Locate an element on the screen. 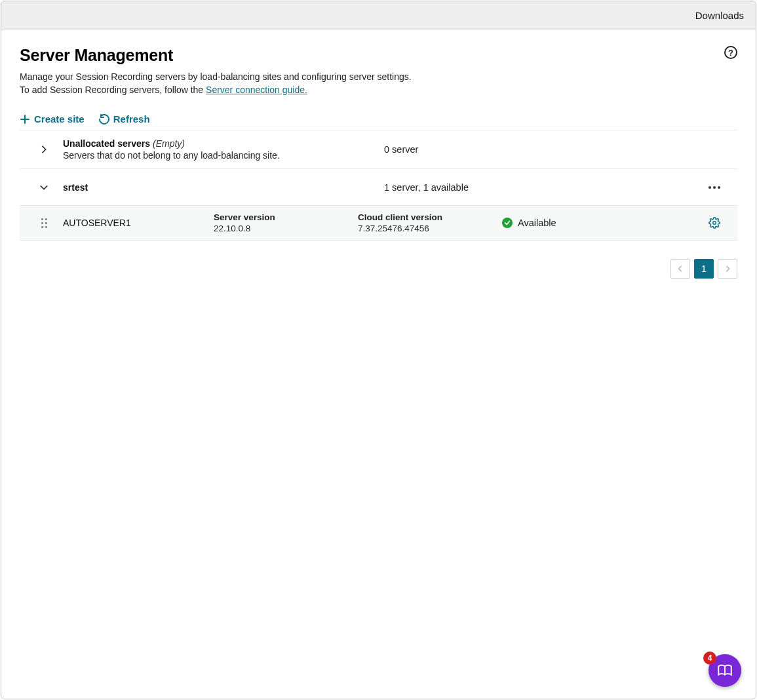  guide-prefix: To add Session Recording servers, follow… is located at coordinates (113, 90).